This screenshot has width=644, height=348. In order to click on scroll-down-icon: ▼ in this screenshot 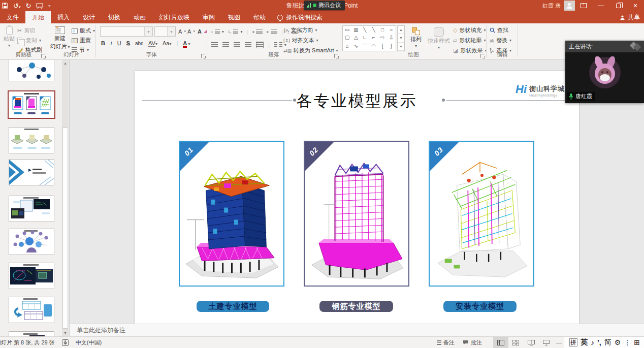, I will do `click(65, 333)`.